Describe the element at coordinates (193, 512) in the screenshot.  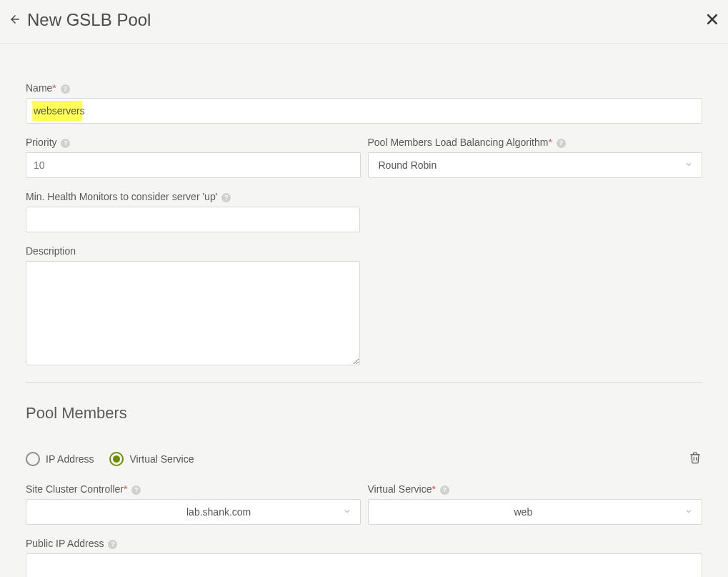
I see `site-controller-select: lab.shank.com` at that location.